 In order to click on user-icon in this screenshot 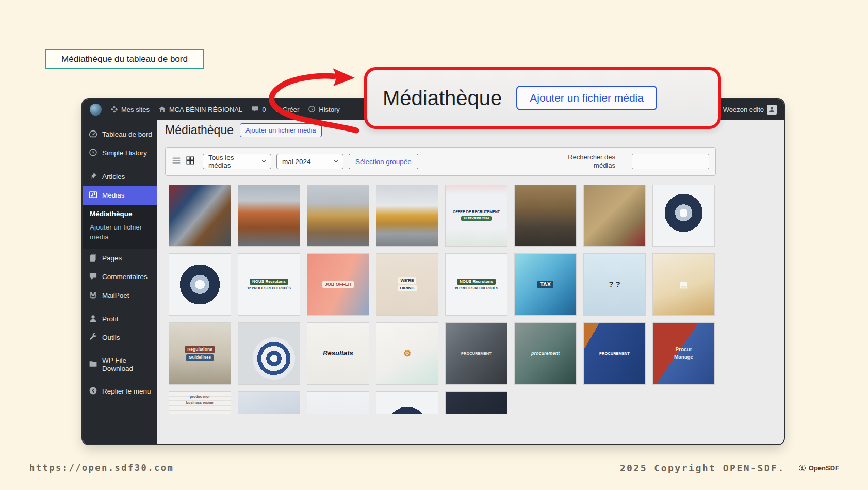, I will do `click(93, 319)`.